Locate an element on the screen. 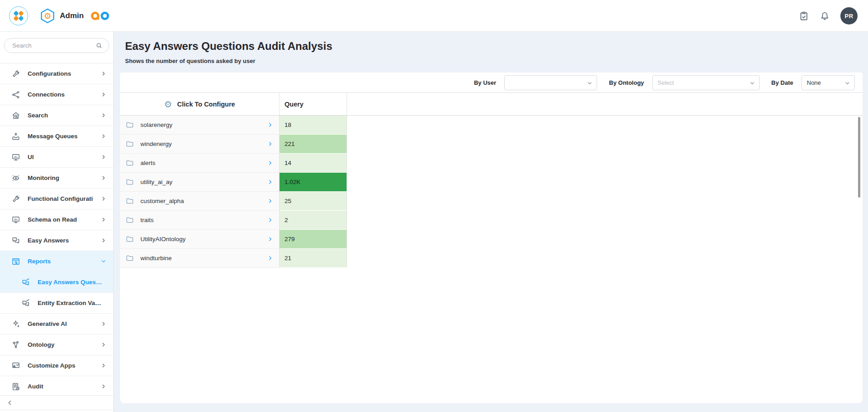 Image resolution: width=868 pixels, height=412 pixels. ontology-name: utility_ai_ay is located at coordinates (201, 182).